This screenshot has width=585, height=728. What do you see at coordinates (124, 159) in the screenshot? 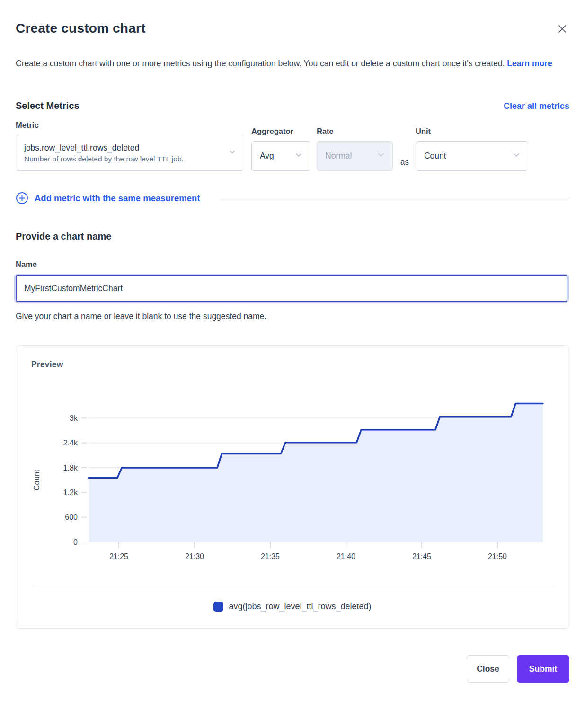
I see `metric-select-description: Number of rows deleted by the row level …` at bounding box center [124, 159].